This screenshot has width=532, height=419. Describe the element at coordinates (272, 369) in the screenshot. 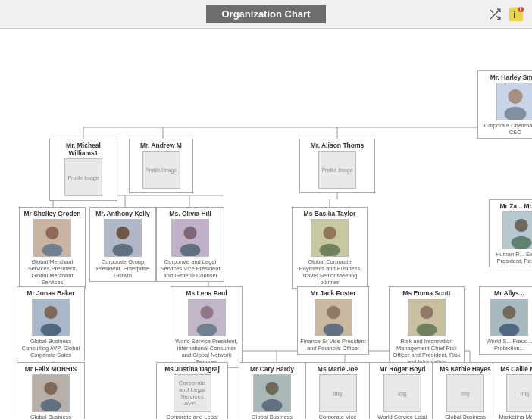

I see `cary-name: Mr Cary Hardy` at that location.